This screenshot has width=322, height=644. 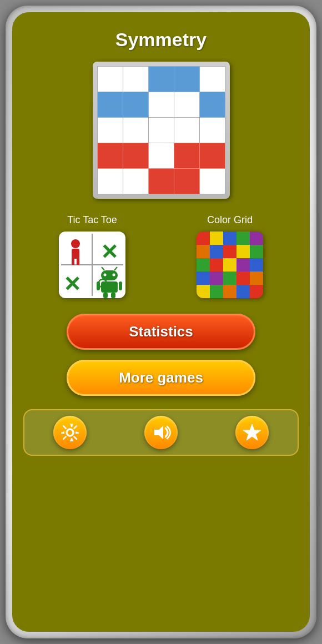 I want to click on symmetry-grid, so click(x=161, y=130).